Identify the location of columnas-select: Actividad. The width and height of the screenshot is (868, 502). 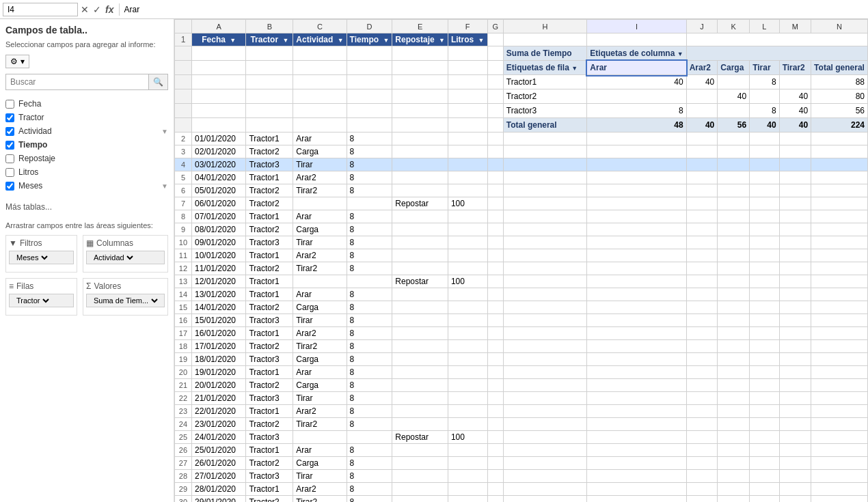
(113, 257).